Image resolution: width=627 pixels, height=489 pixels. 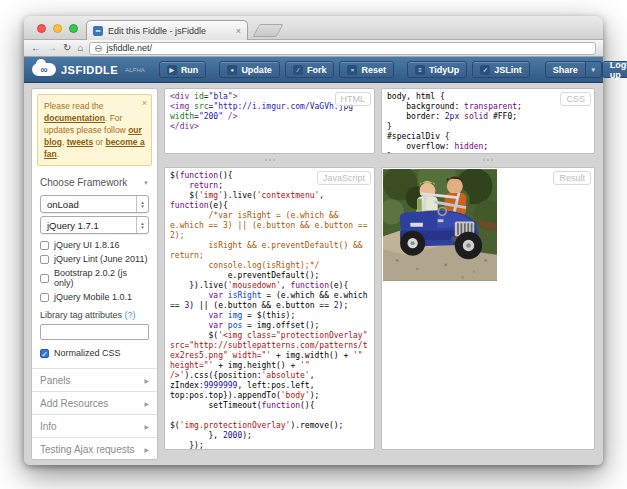 I want to click on sidebar-item-add-resources: Add Resources ▶, so click(x=94, y=404).